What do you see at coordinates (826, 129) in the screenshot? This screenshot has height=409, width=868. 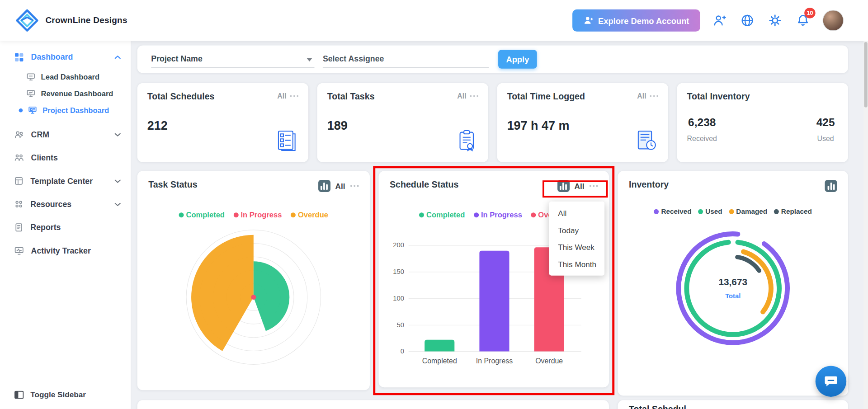 I see `inventory-used-stat: 425 Used` at bounding box center [826, 129].